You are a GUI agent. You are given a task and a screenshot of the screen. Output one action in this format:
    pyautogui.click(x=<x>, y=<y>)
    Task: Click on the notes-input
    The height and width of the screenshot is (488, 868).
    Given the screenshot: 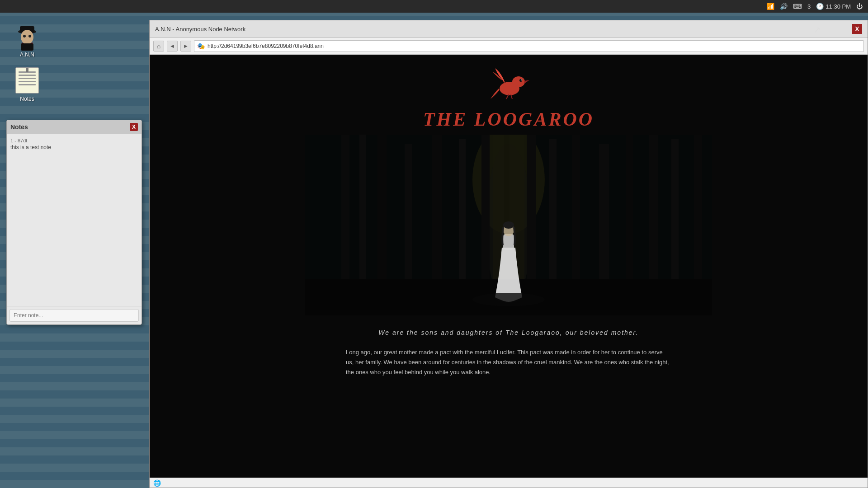 What is the action you would take?
    pyautogui.click(x=74, y=315)
    